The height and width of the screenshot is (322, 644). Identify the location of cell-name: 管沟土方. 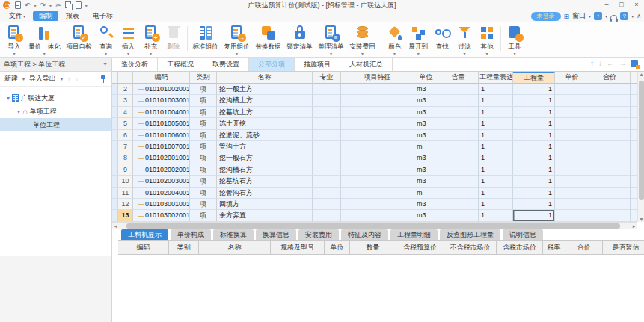
(265, 146).